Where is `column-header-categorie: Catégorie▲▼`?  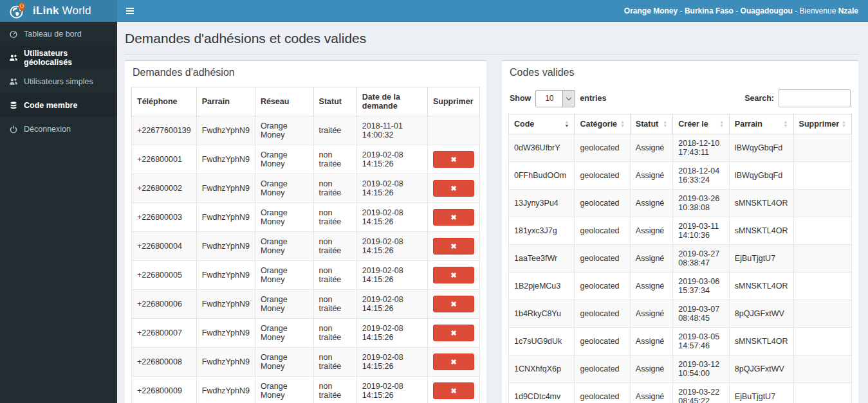
column-header-categorie: Catégorie▲▼ is located at coordinates (602, 125).